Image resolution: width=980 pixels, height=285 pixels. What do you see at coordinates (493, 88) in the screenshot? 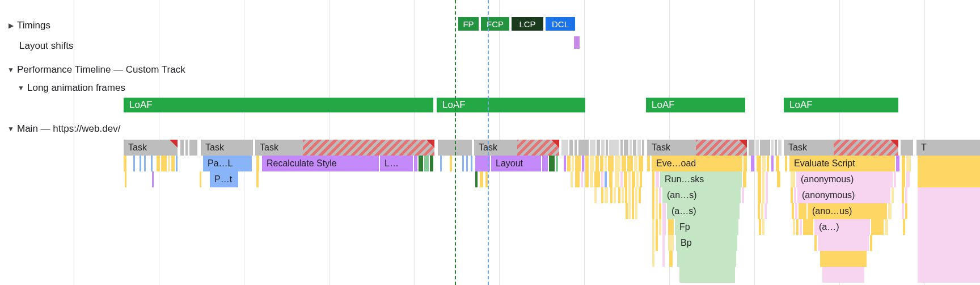
I see `track-header-long-anim: ▼ Long animation frames` at bounding box center [493, 88].